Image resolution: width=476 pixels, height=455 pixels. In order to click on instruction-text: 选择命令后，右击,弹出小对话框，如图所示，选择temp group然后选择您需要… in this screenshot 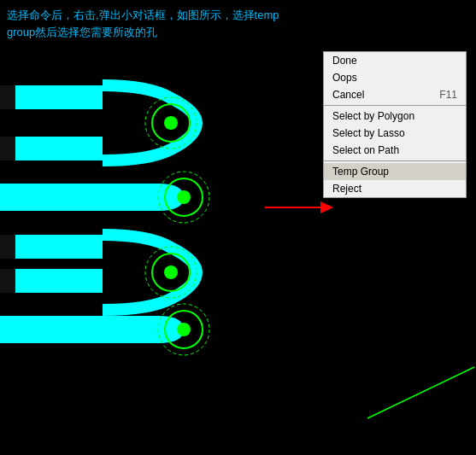, I will do `click(152, 24)`.